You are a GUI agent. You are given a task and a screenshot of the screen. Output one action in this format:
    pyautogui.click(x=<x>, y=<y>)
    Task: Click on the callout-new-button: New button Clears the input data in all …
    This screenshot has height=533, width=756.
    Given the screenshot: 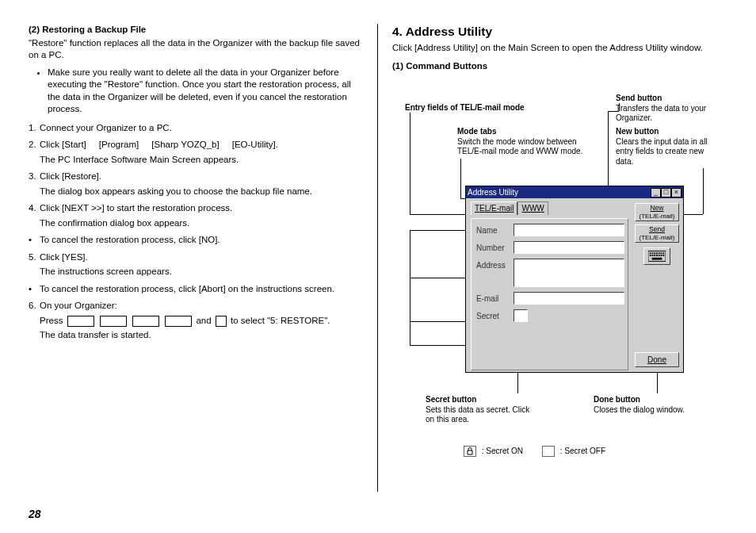 What is the action you would take?
    pyautogui.click(x=663, y=147)
    